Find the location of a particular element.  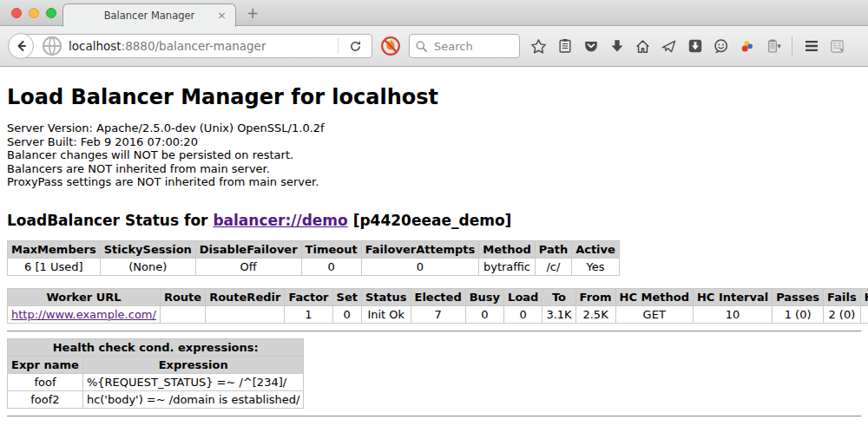

cell-route is located at coordinates (182, 314).